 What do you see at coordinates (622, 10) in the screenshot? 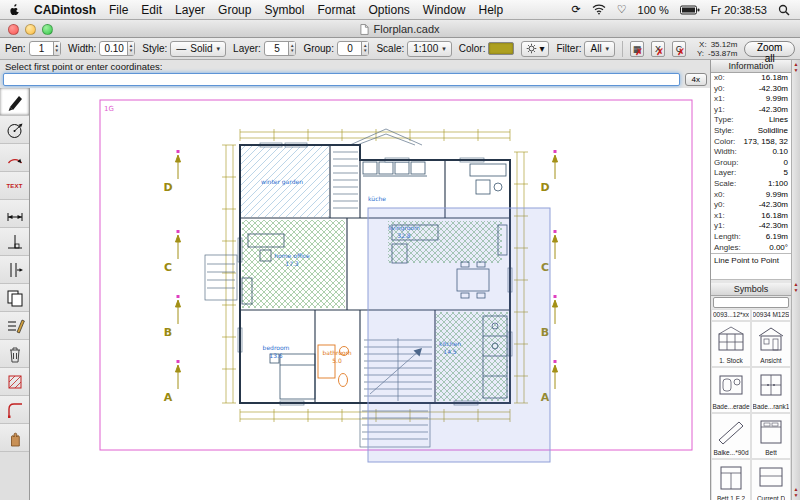
I see `heart-icon: ♡` at bounding box center [622, 10].